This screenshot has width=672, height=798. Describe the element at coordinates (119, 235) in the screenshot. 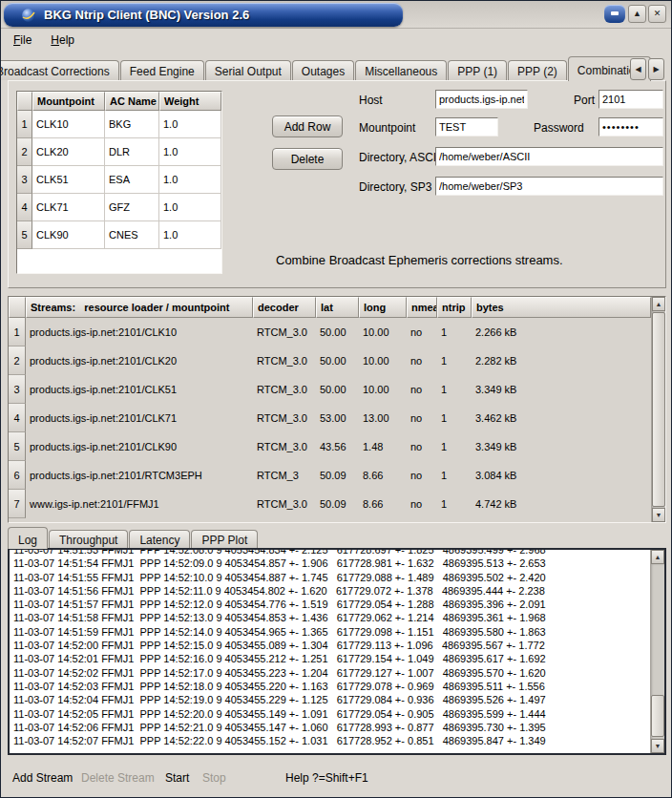

I see `table-row: 5 CLK90 CNES 1.0` at that location.